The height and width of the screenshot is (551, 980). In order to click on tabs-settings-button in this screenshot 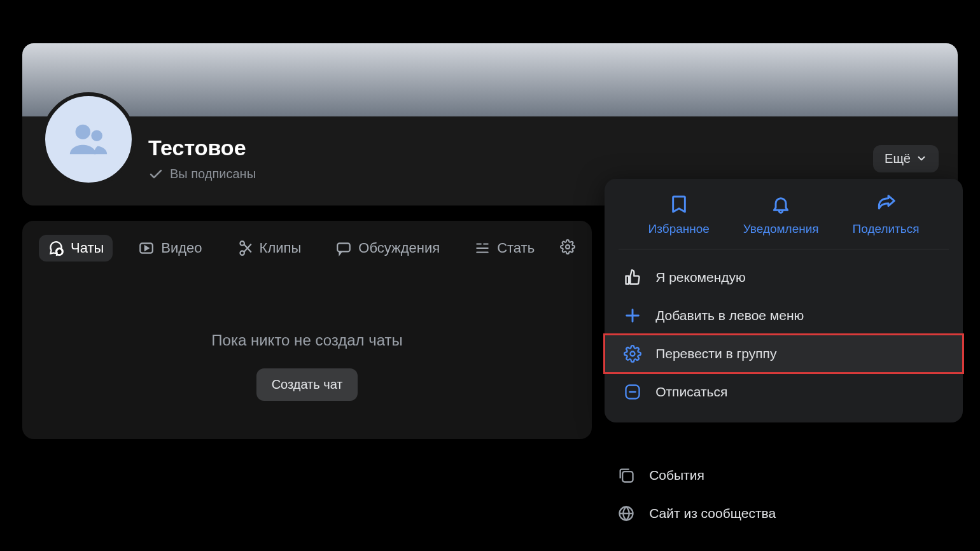, I will do `click(568, 248)`.